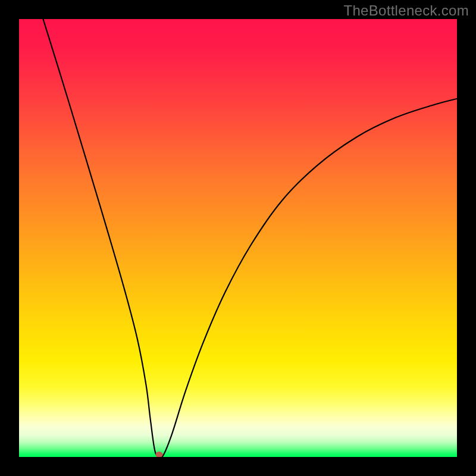 The width and height of the screenshot is (476, 476). What do you see at coordinates (159, 455) in the screenshot?
I see `curve-minimum-marker` at bounding box center [159, 455].